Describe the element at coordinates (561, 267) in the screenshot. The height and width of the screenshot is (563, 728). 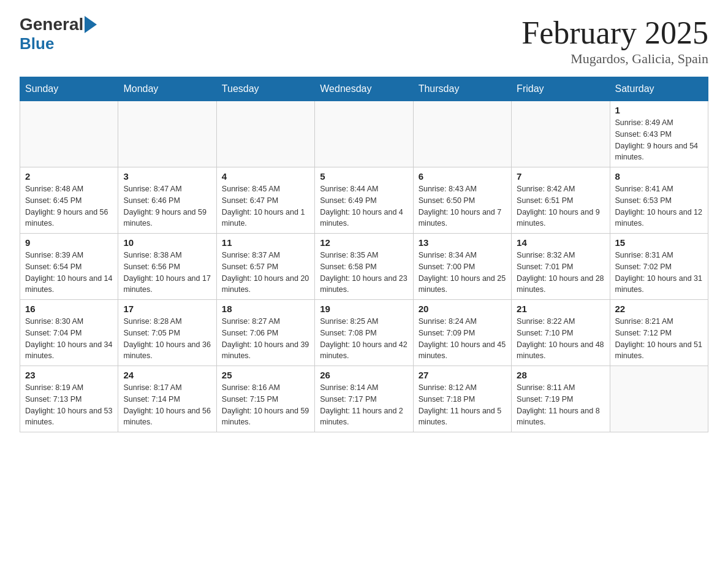
I see `calendar-day-cell: 14Sunrise: 8:32 AMSunset: 7:01 PMDayligh…` at that location.